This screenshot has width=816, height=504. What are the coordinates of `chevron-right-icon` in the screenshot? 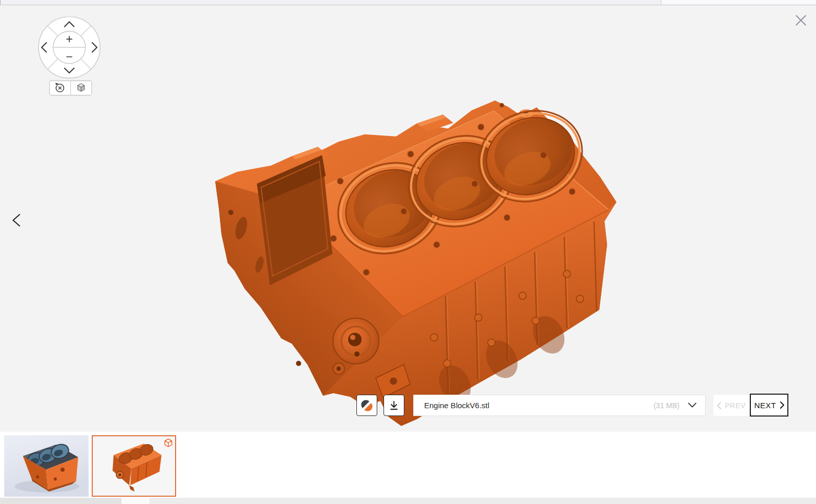 It's located at (782, 405).